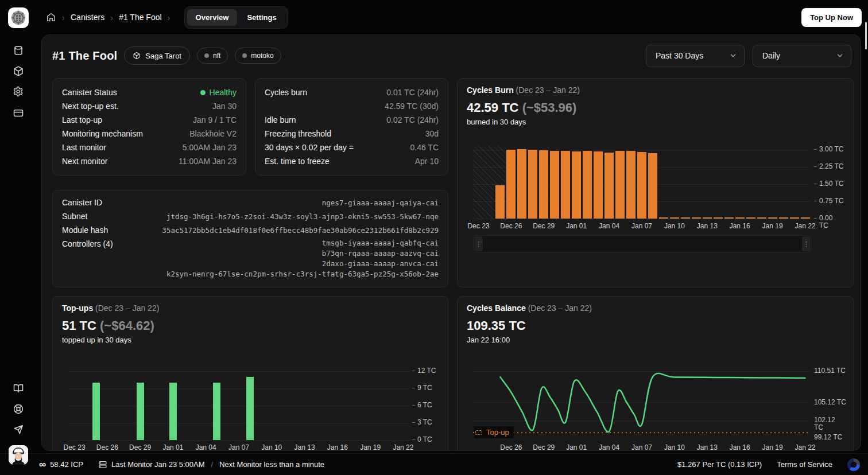  What do you see at coordinates (412, 106) in the screenshot?
I see `row-value: 42.59 TC (30d)` at bounding box center [412, 106].